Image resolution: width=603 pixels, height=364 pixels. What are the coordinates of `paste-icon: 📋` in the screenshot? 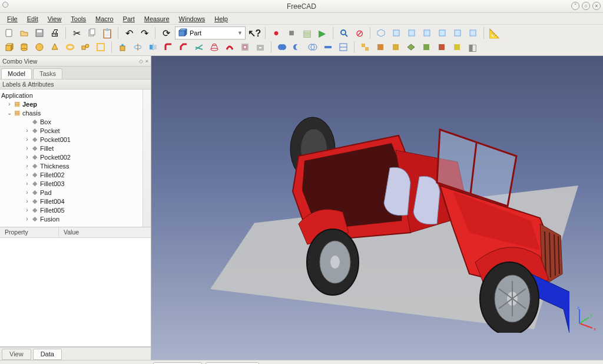 It's located at (107, 33).